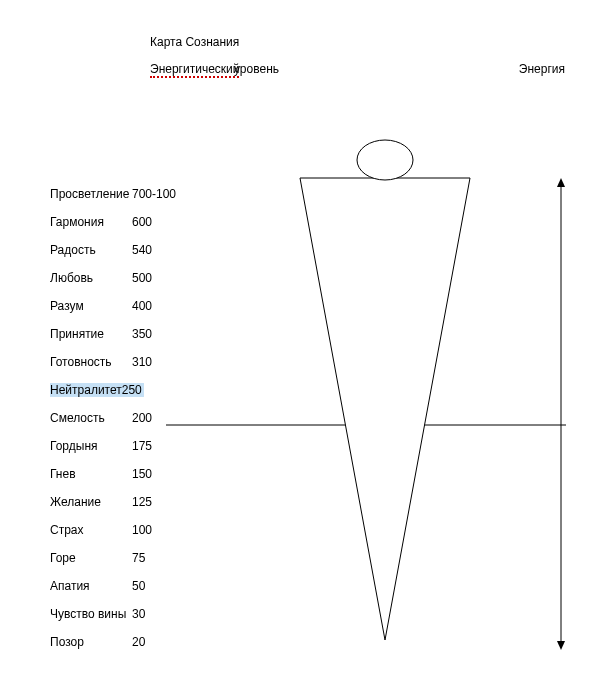 This screenshot has width=595, height=673. Describe the element at coordinates (194, 70) in the screenshot. I see `subtitle-energy-level-underlined: Энергитический` at that location.